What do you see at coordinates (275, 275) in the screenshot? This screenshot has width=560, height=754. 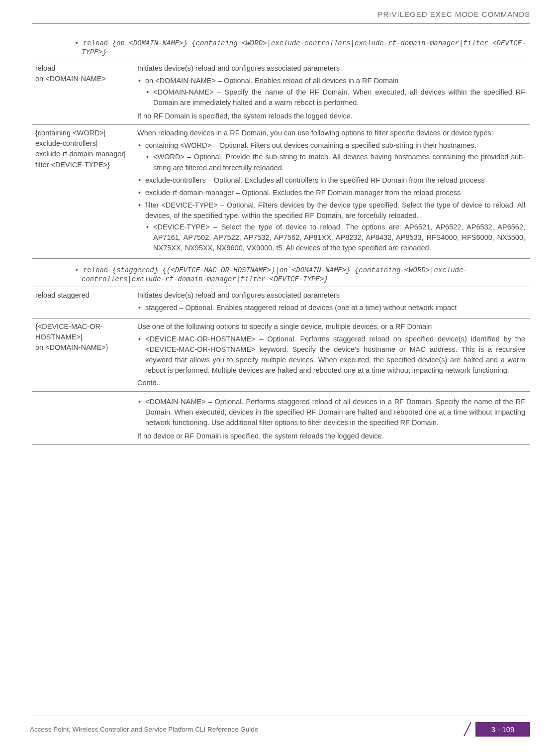 I see `syntax-args: {staggered} {(<DEVICE-MAC-OR-HOSTNAME>)|…` at bounding box center [275, 275].